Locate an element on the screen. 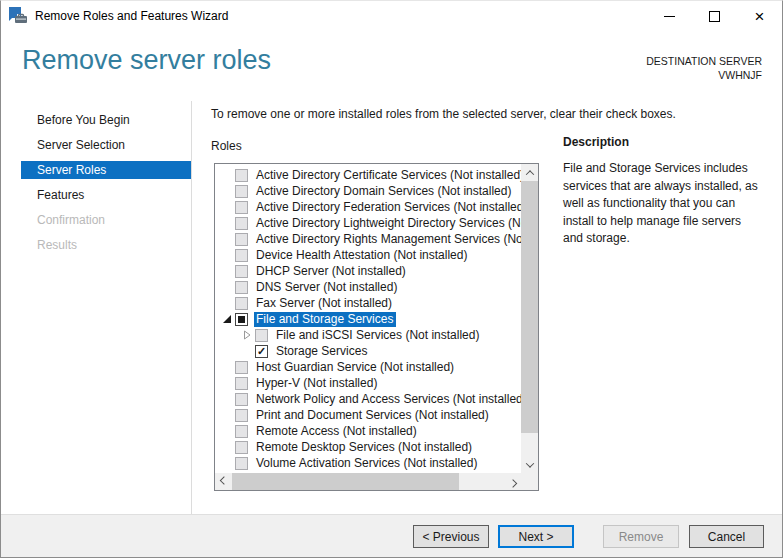 Image resolution: width=783 pixels, height=558 pixels. scroll-up-button is located at coordinates (530, 172).